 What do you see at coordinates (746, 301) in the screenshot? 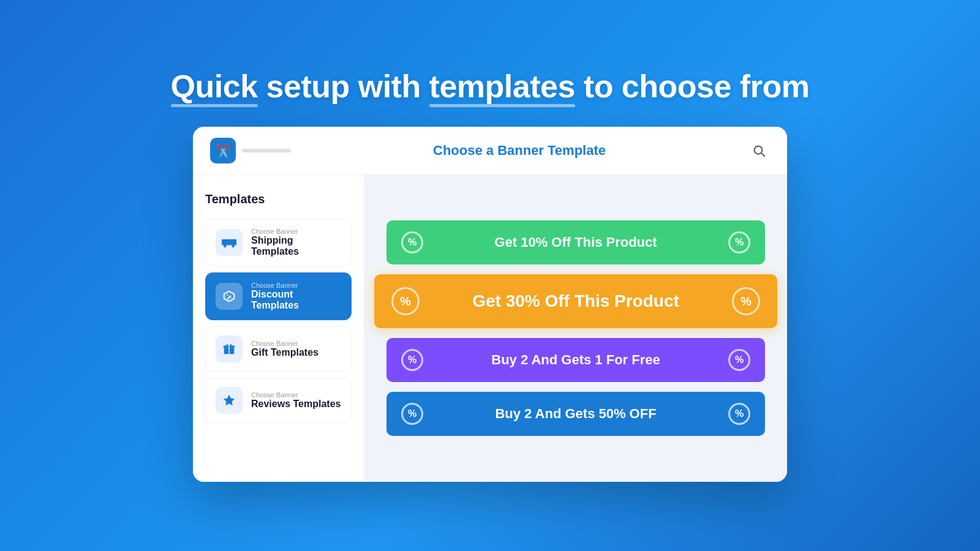
I see `badge-right-orange: %` at bounding box center [746, 301].